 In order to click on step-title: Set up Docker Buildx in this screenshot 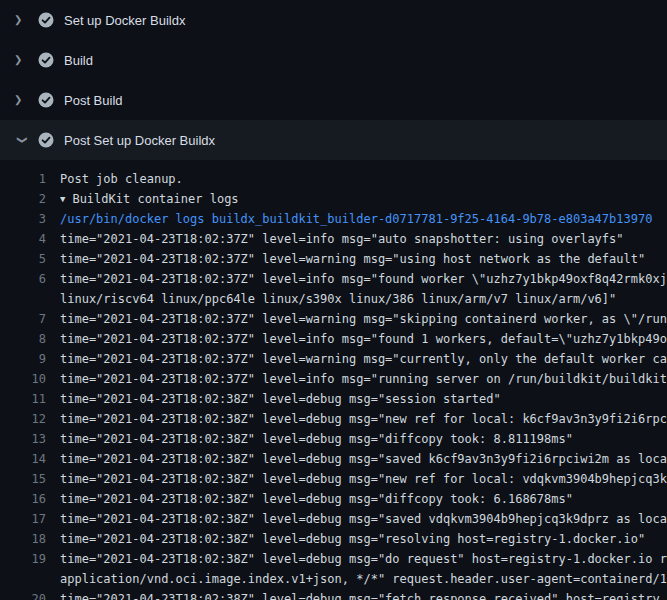, I will do `click(124, 20)`.